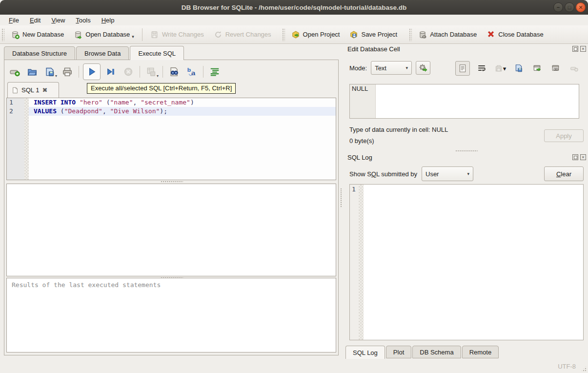 This screenshot has height=373, width=588. I want to click on tab-database-structure: Database Structure, so click(40, 53).